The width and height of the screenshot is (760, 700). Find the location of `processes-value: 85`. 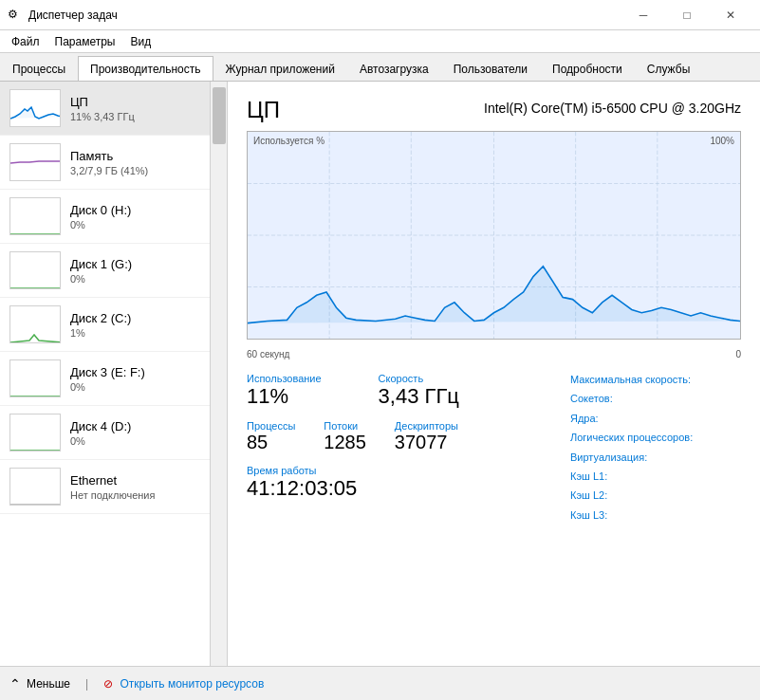

processes-value: 85 is located at coordinates (271, 442).